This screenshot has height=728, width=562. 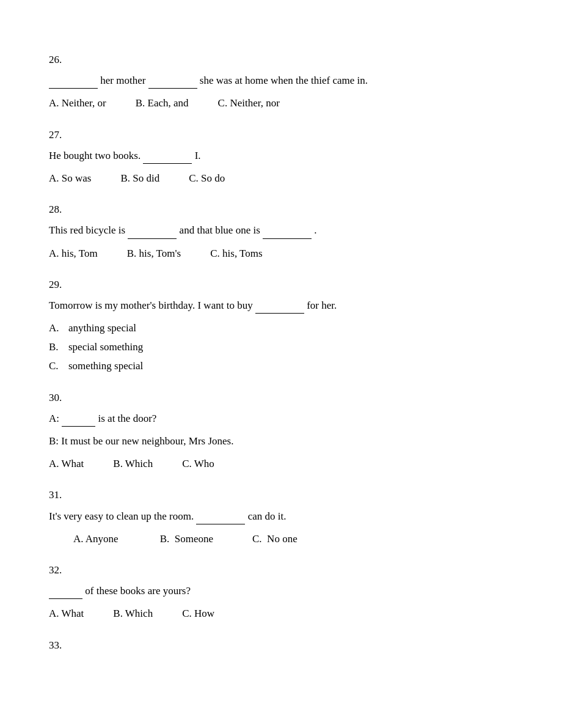 What do you see at coordinates (66, 590) in the screenshot?
I see `q32-blank1` at bounding box center [66, 590].